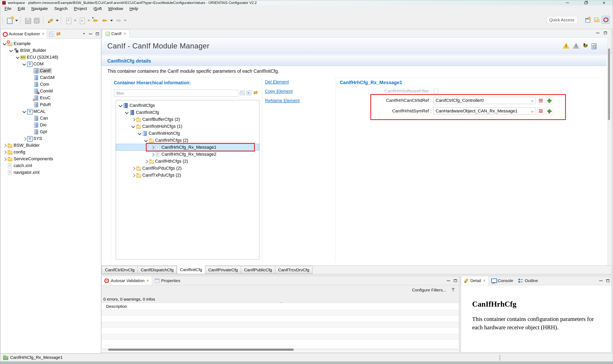 This screenshot has height=364, width=613. What do you see at coordinates (258, 270) in the screenshot?
I see `page-tab-canifpubliccfg: CanIfPublicCfg` at bounding box center [258, 270].